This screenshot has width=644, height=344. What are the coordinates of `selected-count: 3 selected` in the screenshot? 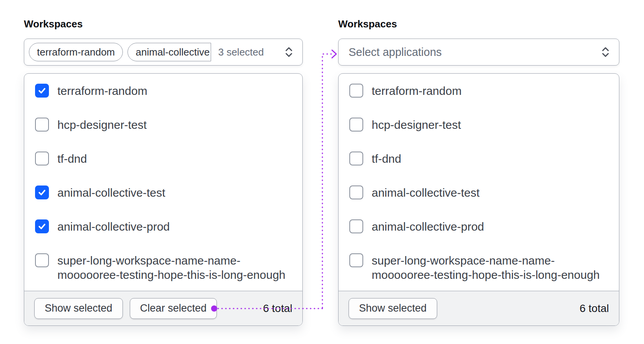 It's located at (241, 52).